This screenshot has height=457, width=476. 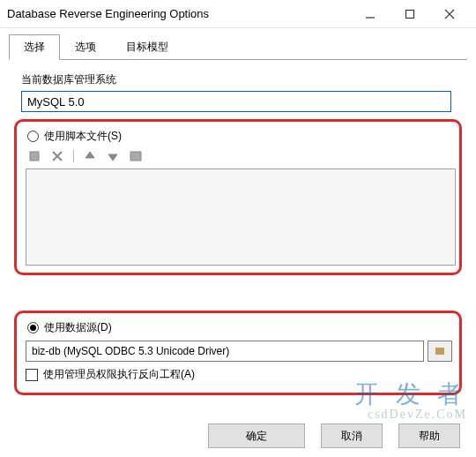 What do you see at coordinates (33, 328) in the screenshot?
I see `use-datasource-radio` at bounding box center [33, 328].